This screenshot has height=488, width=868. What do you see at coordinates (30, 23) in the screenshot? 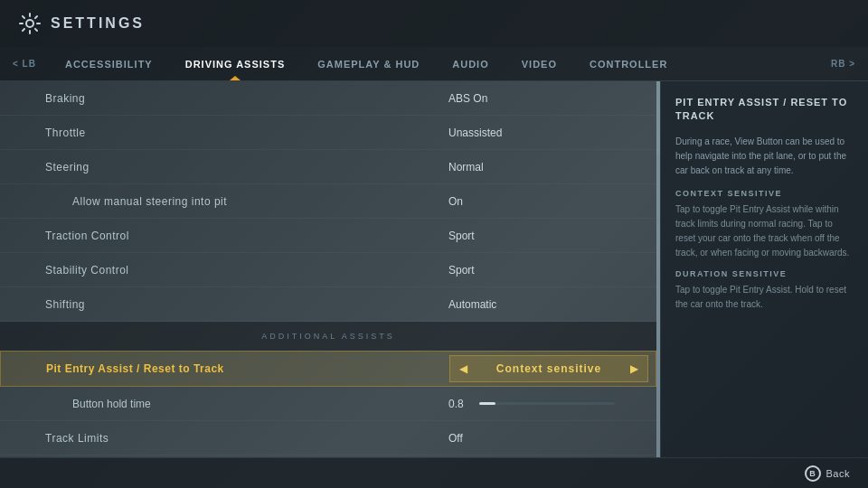
I see `gear-icon` at bounding box center [30, 23].